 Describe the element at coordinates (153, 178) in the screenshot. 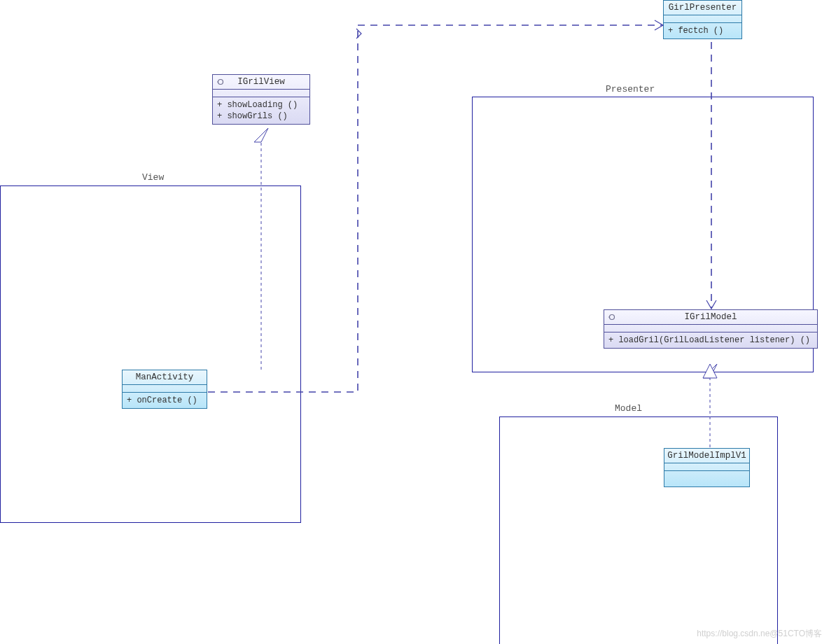

I see `package-view-label: View` at that location.